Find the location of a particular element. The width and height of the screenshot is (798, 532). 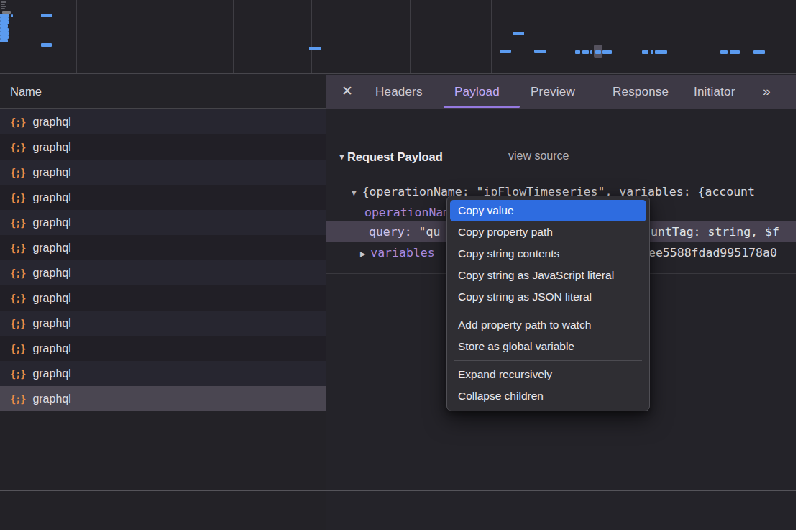

active-tab-indicator is located at coordinates (482, 106).